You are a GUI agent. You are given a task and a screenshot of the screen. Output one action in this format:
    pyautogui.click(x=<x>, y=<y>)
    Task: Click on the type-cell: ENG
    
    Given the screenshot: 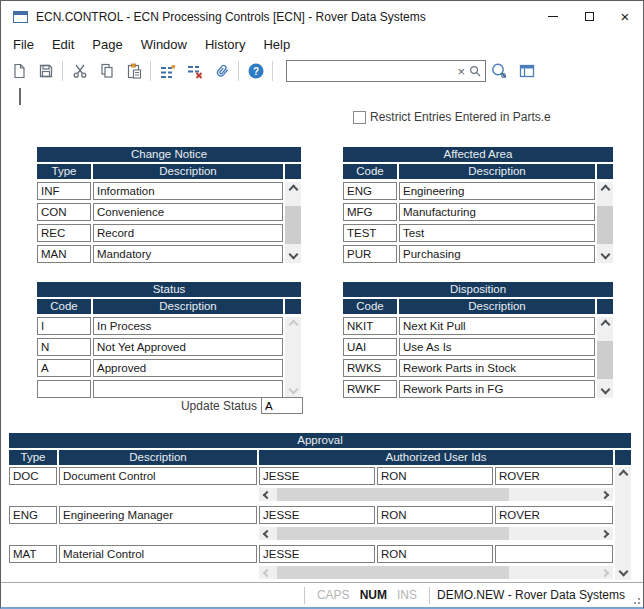 What is the action you would take?
    pyautogui.click(x=33, y=515)
    